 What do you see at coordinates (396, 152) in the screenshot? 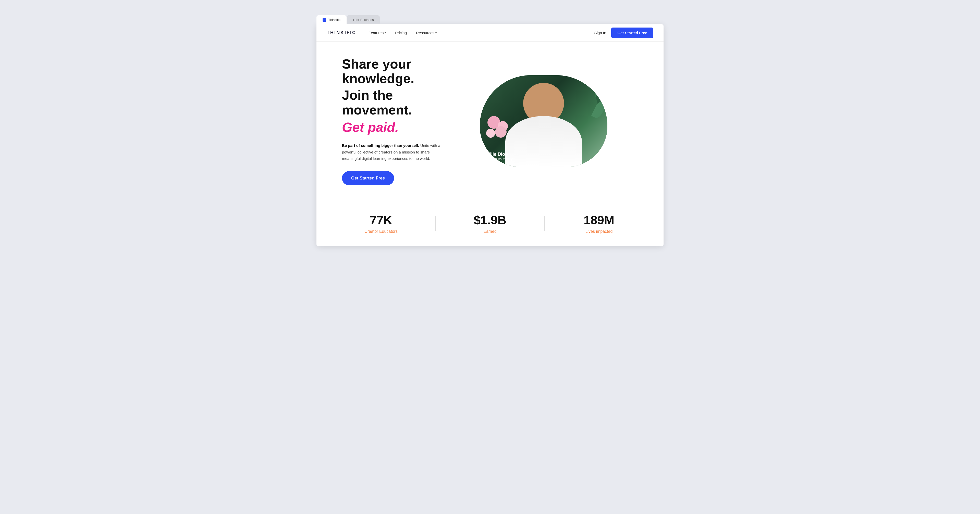
I see `hero-description: Be part of something bigger than yoursel…` at bounding box center [396, 152].